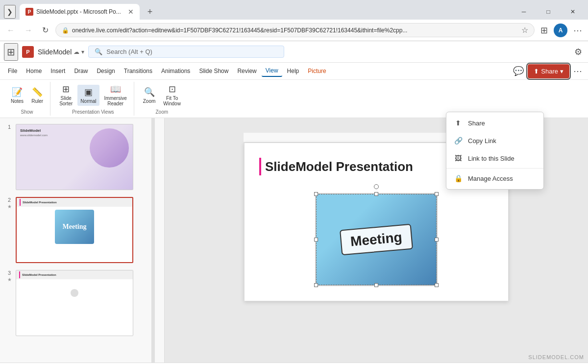 This screenshot has width=588, height=364. What do you see at coordinates (186, 52) in the screenshot?
I see `search-input: 🔍 Search (Alt + Q)` at bounding box center [186, 52].